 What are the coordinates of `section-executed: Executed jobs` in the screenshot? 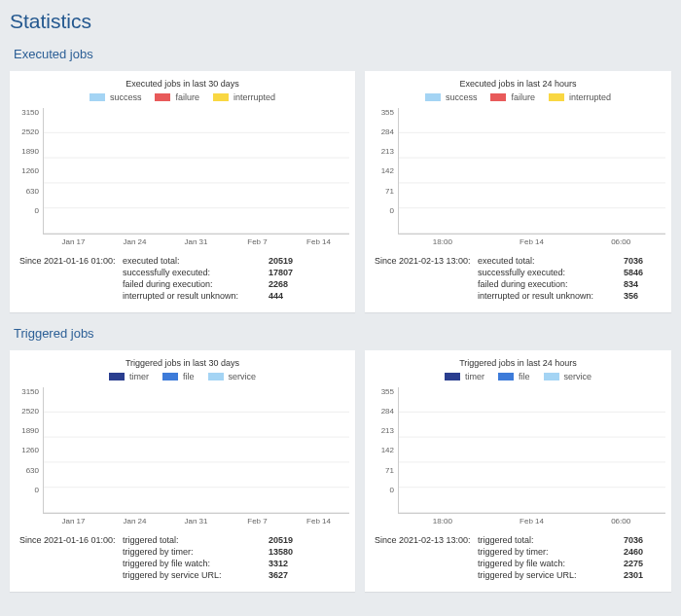 It's located at (342, 54).